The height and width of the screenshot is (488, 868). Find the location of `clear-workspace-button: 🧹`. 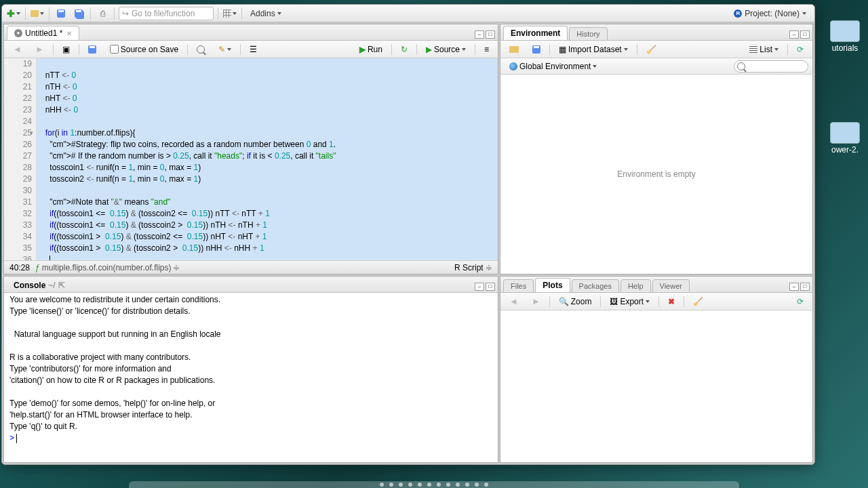

clear-workspace-button: 🧹 is located at coordinates (651, 49).